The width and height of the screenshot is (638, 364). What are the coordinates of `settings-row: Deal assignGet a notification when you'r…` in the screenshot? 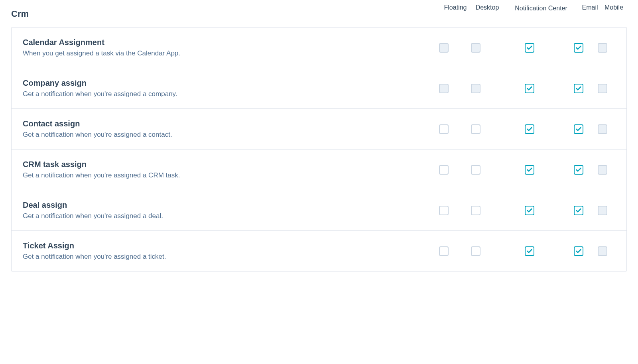 It's located at (319, 211).